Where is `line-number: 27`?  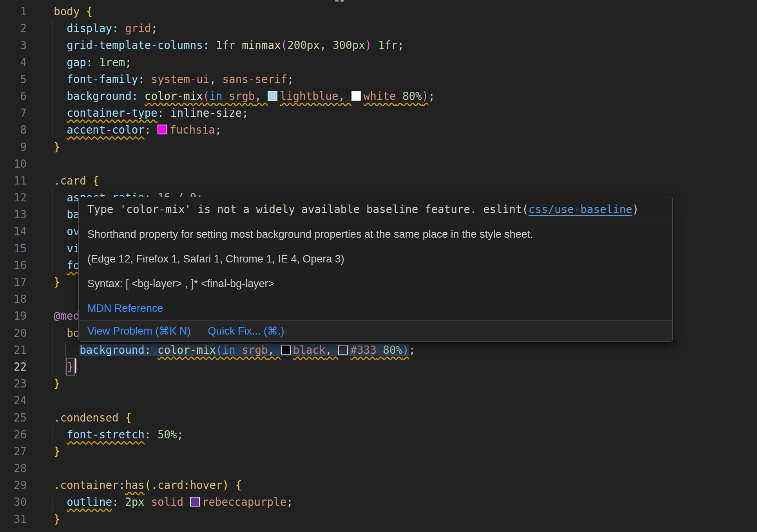 line-number: 27 is located at coordinates (13, 451).